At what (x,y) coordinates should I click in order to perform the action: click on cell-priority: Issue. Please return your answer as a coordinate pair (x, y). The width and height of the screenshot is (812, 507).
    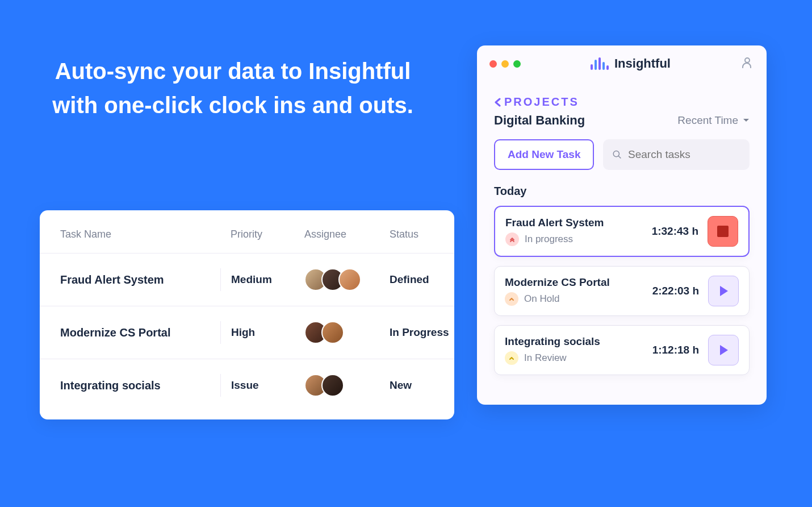
    Looking at the image, I should click on (262, 385).